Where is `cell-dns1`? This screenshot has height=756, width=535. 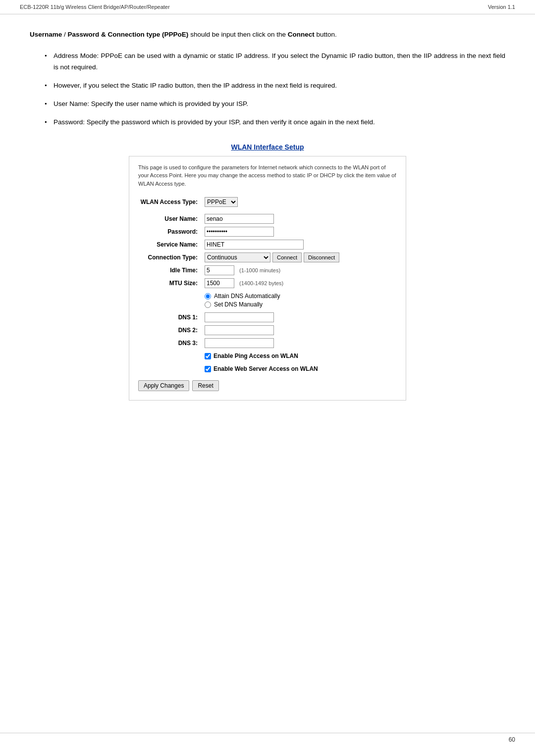 cell-dns1 is located at coordinates (300, 317).